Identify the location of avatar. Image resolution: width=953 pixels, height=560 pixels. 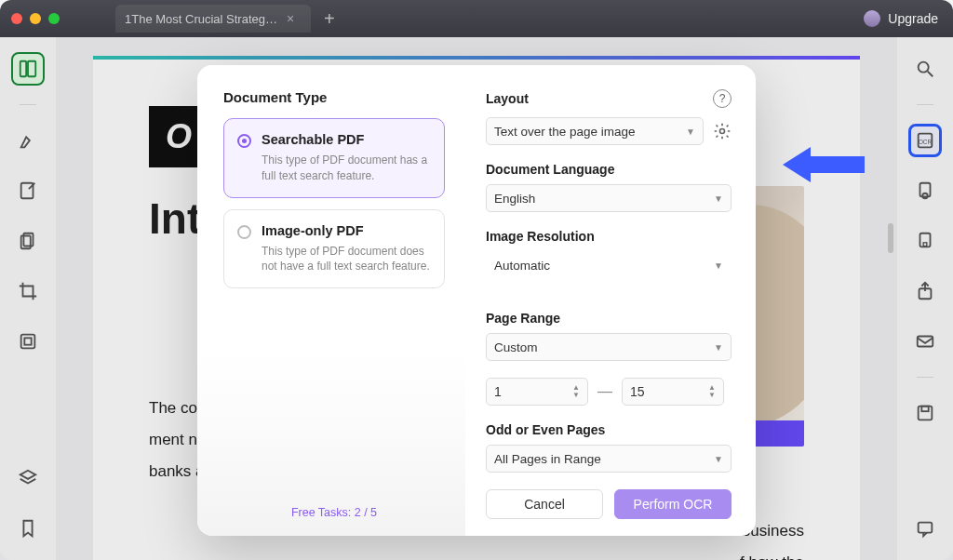
(872, 19).